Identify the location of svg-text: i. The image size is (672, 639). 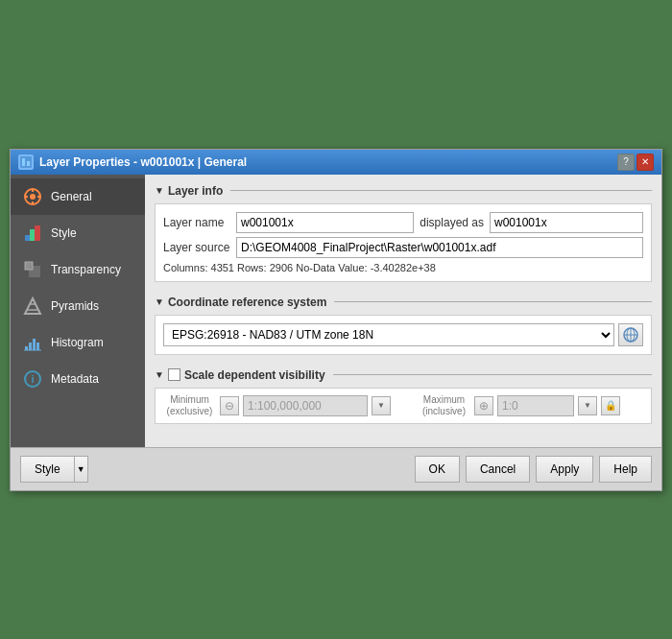
(33, 379).